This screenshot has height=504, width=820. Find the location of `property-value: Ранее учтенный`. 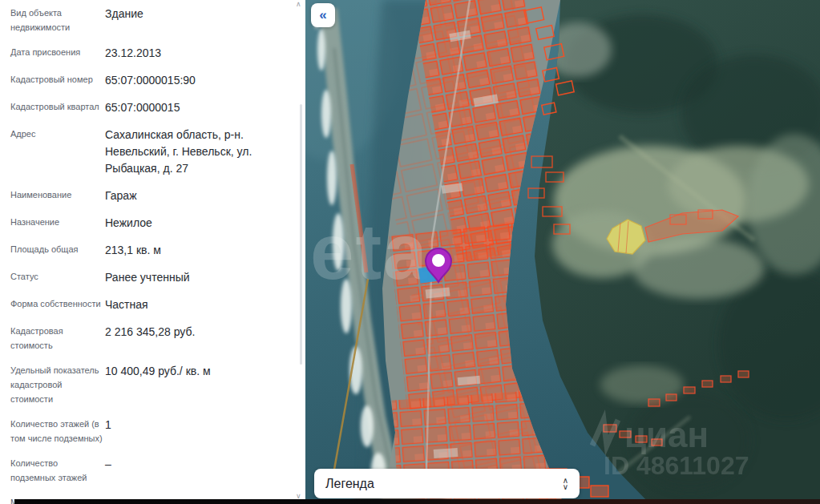

property-value: Ранее учтенный is located at coordinates (180, 277).